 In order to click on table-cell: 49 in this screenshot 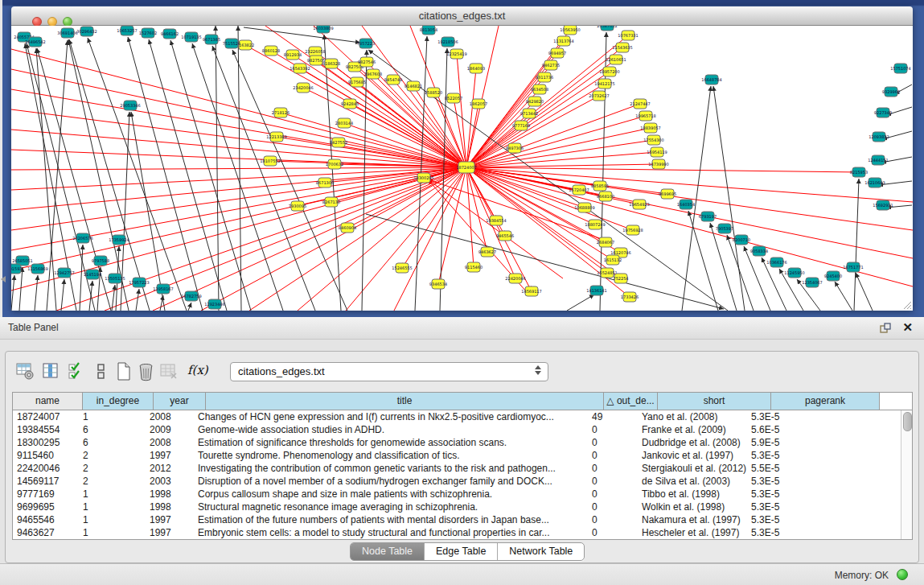, I will do `click(613, 417)`.